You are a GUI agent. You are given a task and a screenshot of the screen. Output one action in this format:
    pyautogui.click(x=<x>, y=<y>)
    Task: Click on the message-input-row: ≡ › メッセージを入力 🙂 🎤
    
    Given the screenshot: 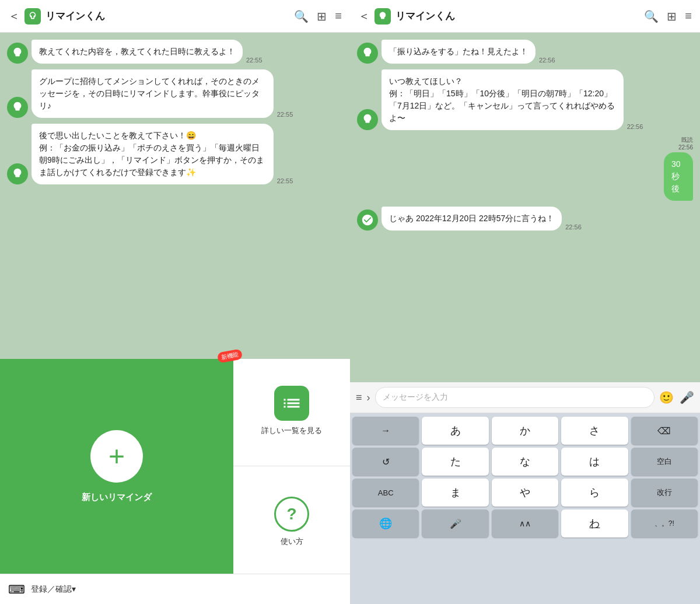 What is the action you would take?
    pyautogui.click(x=525, y=398)
    